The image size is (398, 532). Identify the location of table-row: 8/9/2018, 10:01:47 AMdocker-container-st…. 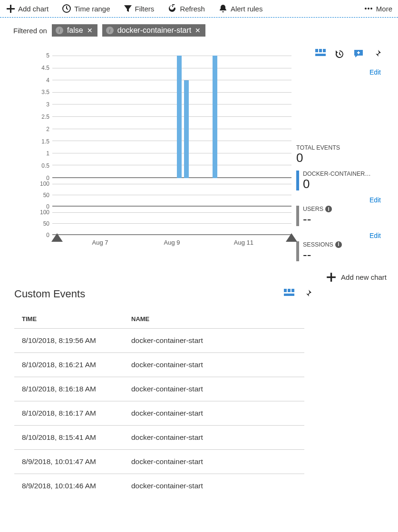
(159, 462).